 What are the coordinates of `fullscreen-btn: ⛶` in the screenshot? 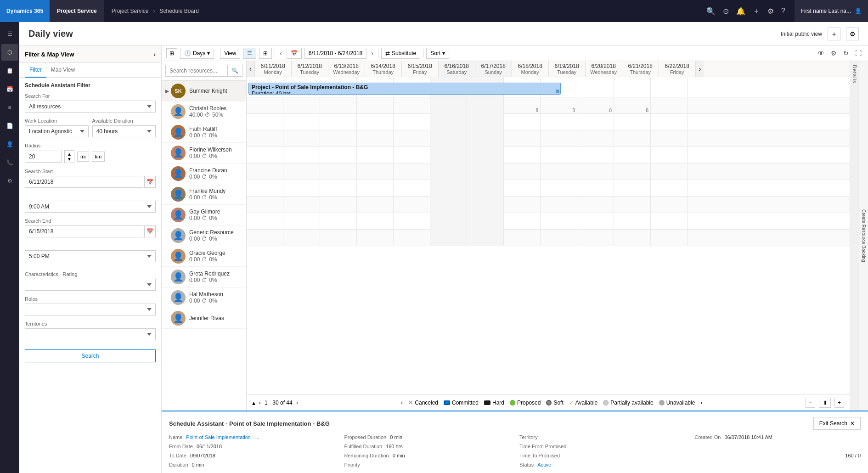 It's located at (858, 53).